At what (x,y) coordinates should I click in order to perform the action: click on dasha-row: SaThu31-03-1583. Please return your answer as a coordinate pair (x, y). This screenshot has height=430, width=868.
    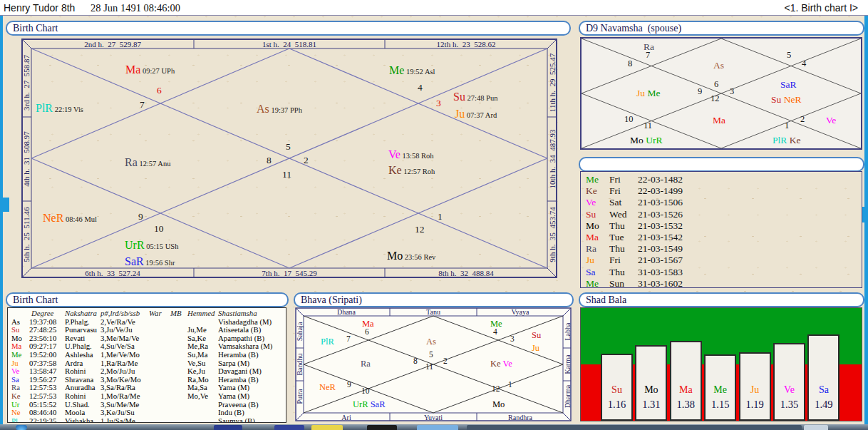
    Looking at the image, I should click on (721, 272).